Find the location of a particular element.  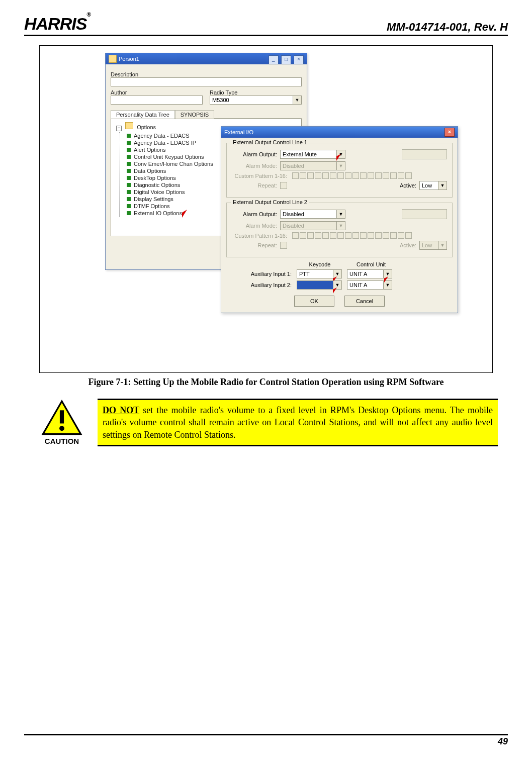

aux2-label: Auxiliary Input 2: is located at coordinates (267, 285).